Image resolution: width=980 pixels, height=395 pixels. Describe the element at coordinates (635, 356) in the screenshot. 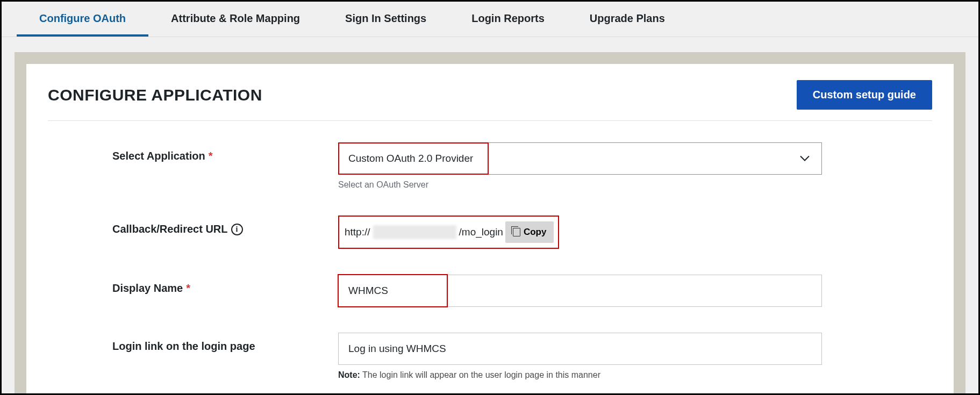

I see `field-login-link: Note: The login link will appear on the …` at that location.